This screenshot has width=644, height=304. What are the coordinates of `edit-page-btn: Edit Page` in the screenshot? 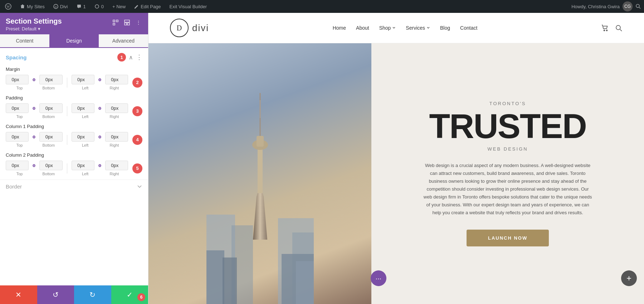 It's located at (147, 6).